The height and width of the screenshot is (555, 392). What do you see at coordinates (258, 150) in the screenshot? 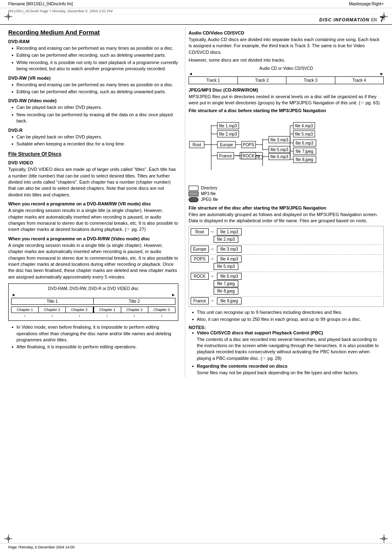
I see `file-tree-svg: Root file 1.mp3 file 2.mp3` at bounding box center [258, 150].